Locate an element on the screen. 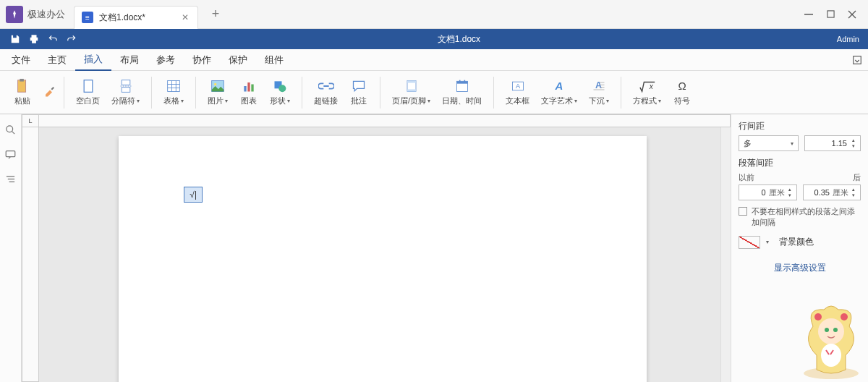  equation-placeholder: √| is located at coordinates (193, 195).